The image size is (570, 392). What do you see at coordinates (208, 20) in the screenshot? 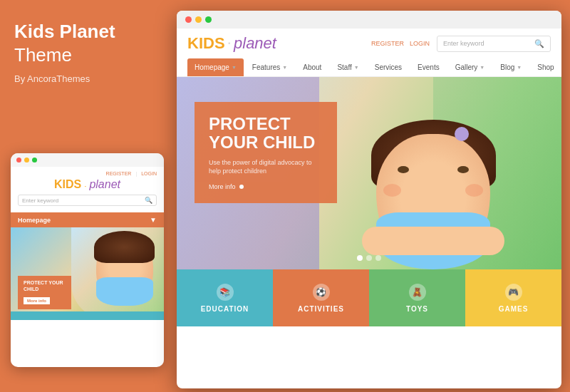
I see `browser-dot-green` at bounding box center [208, 20].